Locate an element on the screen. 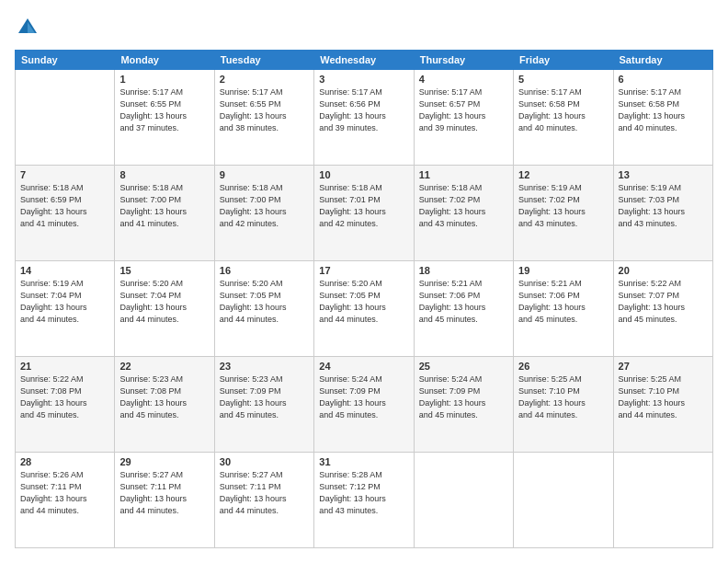  day-number: 15 is located at coordinates (164, 270).